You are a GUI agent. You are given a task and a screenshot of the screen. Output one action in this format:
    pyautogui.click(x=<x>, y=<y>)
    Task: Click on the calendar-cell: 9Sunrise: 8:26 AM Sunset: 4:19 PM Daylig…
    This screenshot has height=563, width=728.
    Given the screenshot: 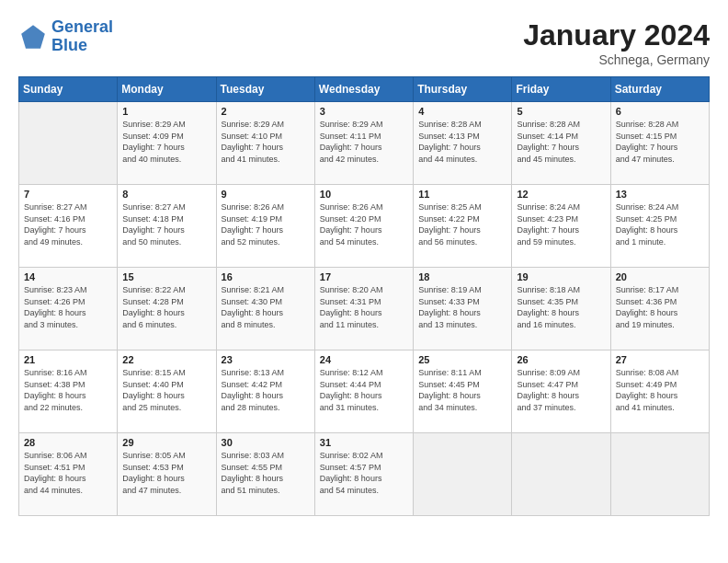 What is the action you would take?
    pyautogui.click(x=265, y=226)
    